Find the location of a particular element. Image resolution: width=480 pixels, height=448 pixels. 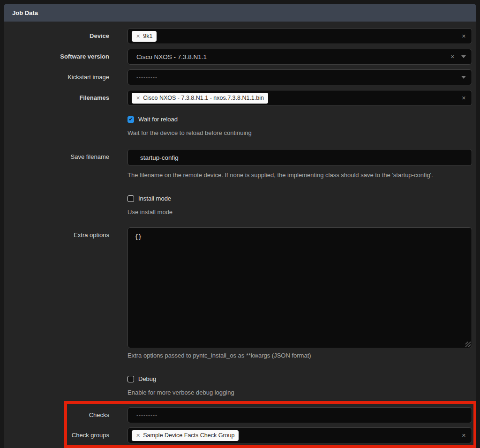

kickstart-image-field-row: Kickstart image --------- is located at coordinates (240, 77).